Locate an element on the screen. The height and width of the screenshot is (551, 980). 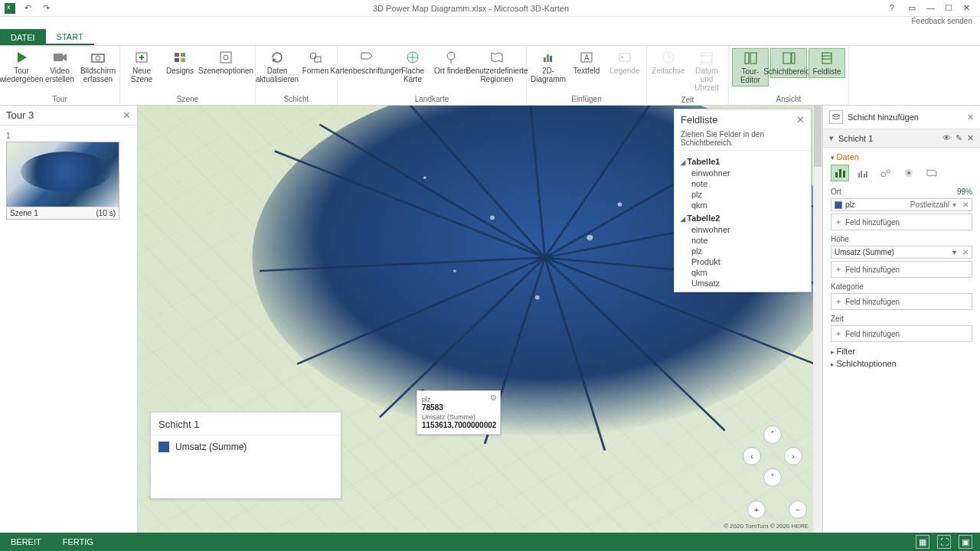
new-scene-button: Neue Szene is located at coordinates (142, 67).